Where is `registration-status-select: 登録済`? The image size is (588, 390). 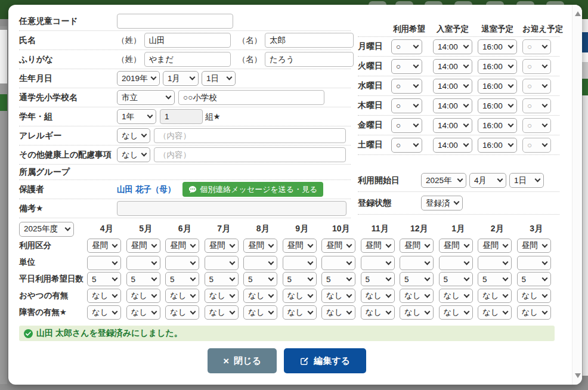
registration-status-select: 登録済 is located at coordinates (442, 203).